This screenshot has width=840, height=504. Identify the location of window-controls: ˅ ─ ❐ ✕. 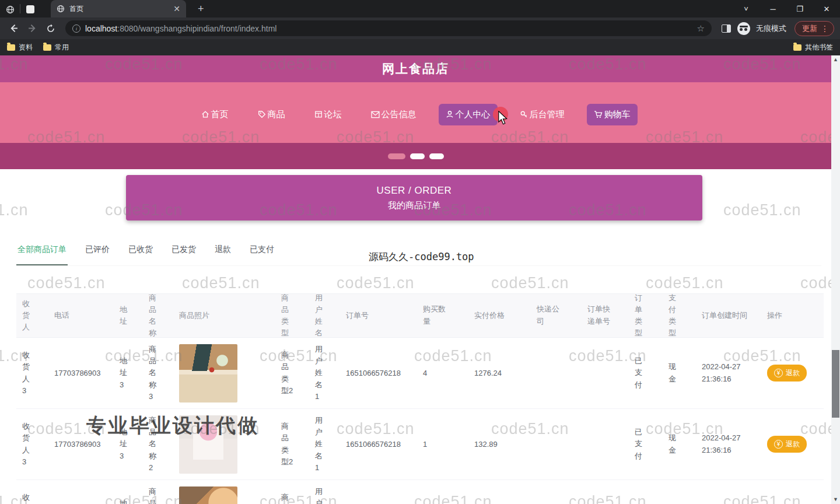
(789, 9).